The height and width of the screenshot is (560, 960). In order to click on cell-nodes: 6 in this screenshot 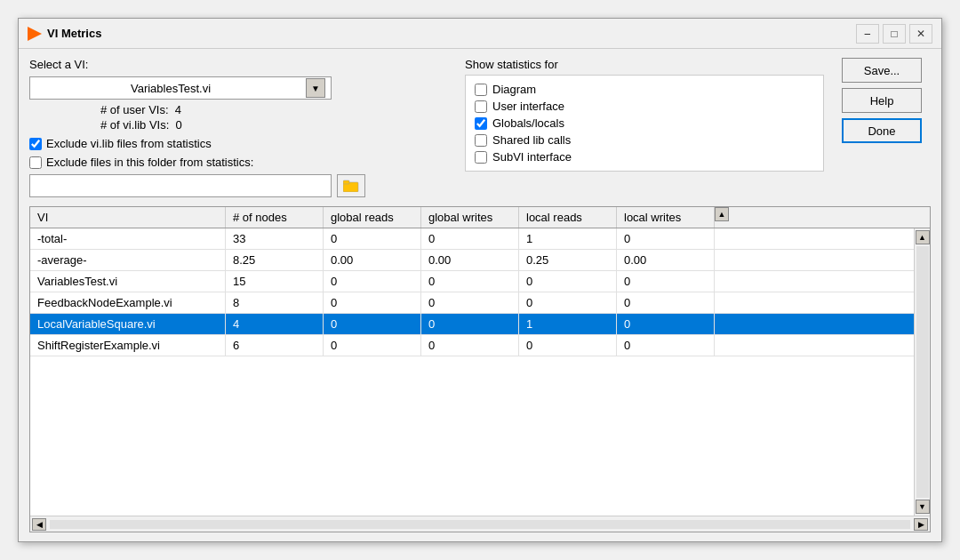, I will do `click(275, 345)`.